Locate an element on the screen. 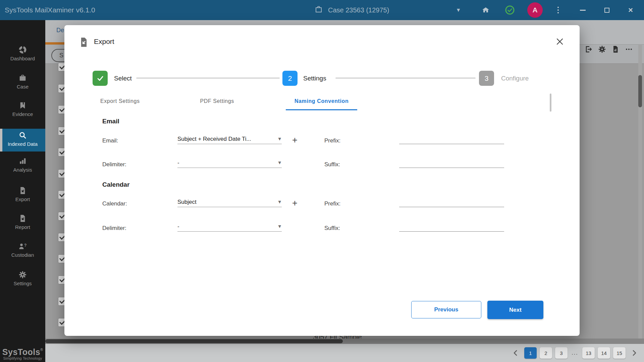 The height and width of the screenshot is (362, 644). case-selector: Case 23563 (12975) is located at coordinates (352, 10).